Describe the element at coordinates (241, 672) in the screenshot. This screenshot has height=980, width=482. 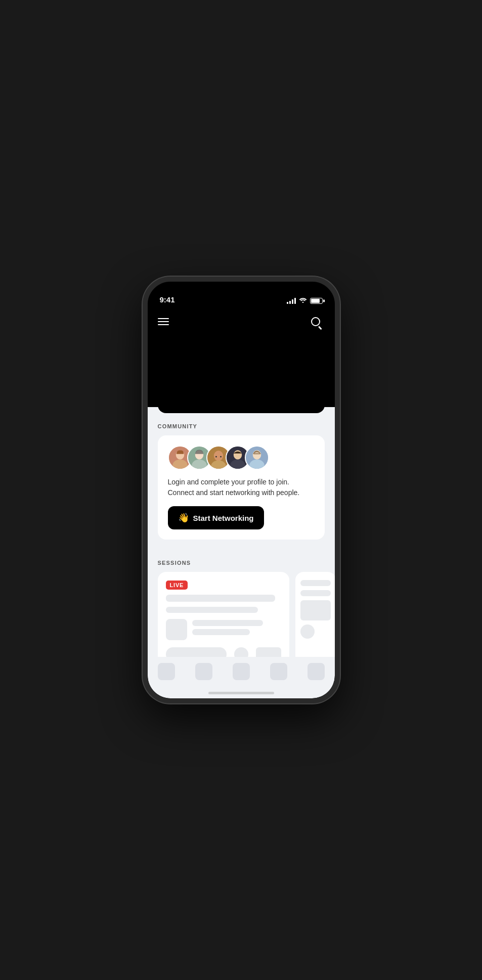
I see `nav-item-community` at that location.